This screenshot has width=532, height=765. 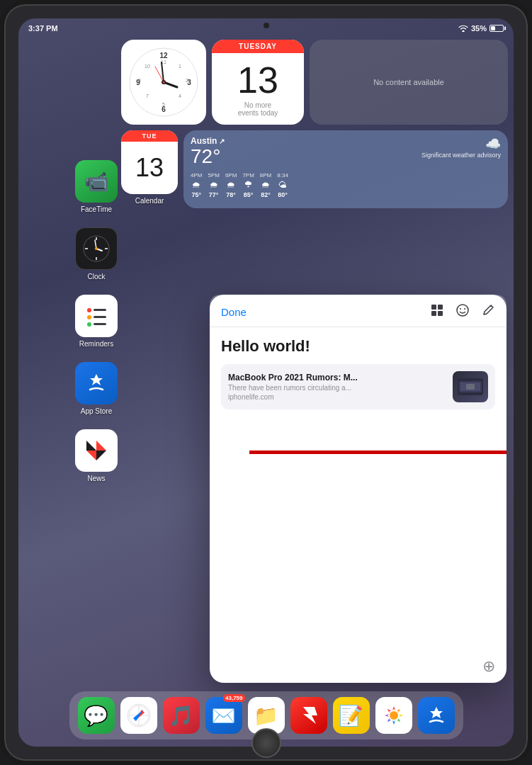 I want to click on note-toolbar: Done, so click(x=358, y=311).